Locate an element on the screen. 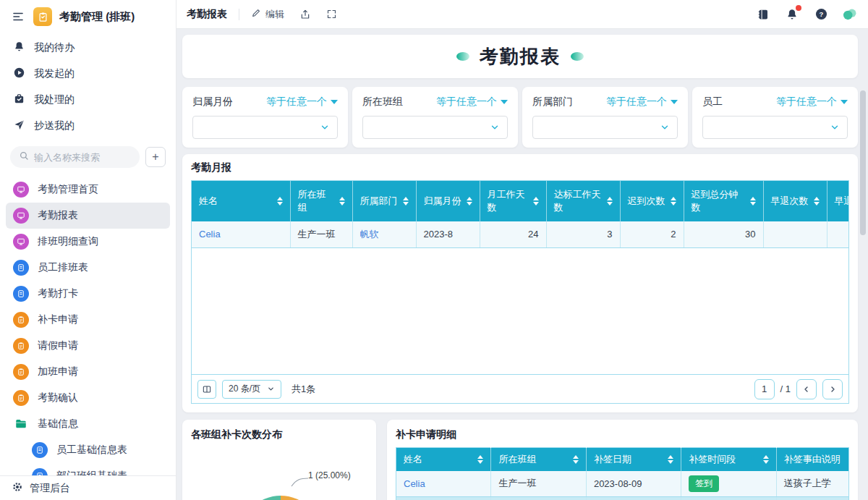  column-header: 迟到总分钟数 is located at coordinates (723, 201).